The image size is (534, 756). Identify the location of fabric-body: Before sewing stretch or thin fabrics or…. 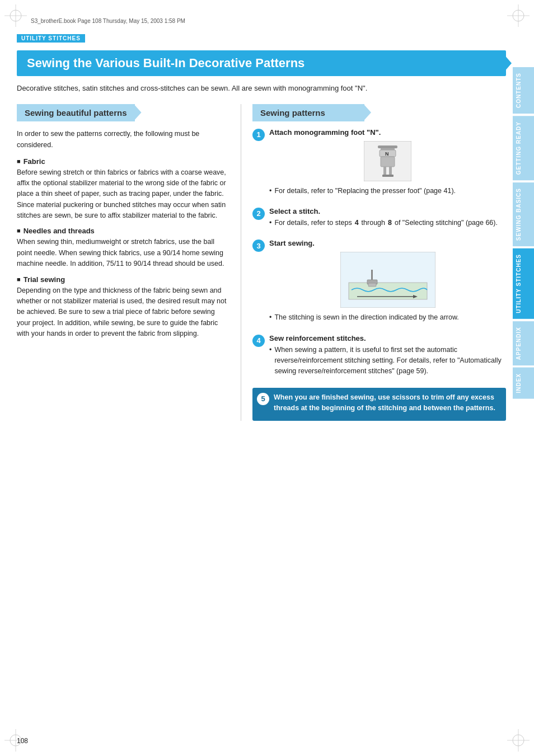
(123, 195).